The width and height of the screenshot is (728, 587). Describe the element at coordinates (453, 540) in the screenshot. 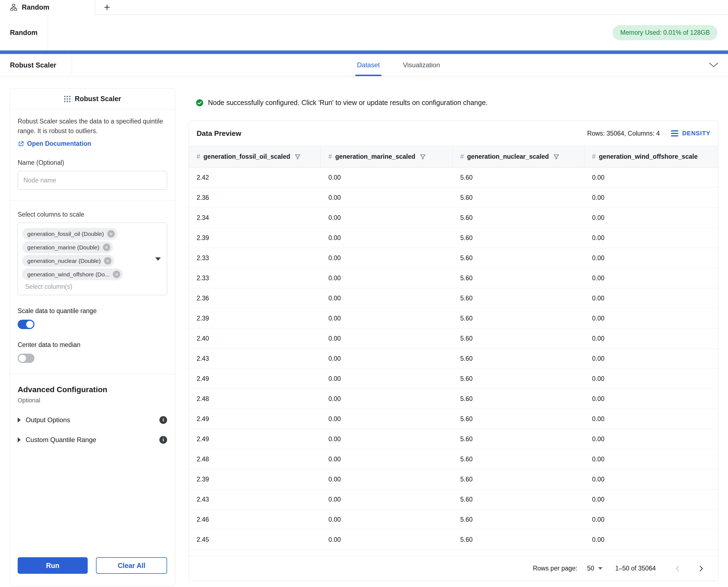

I see `table-row: 2.450.005.600.00` at that location.